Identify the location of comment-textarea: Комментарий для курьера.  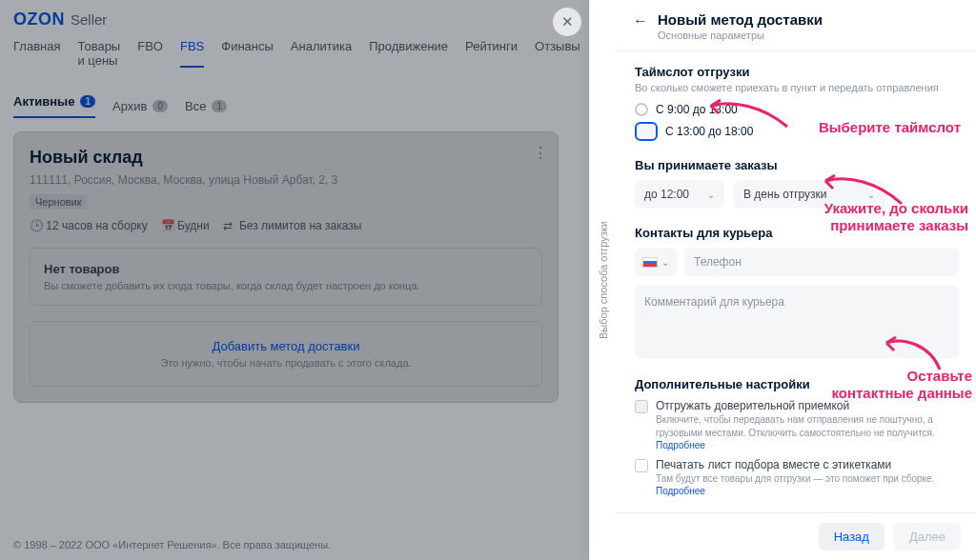
(797, 322).